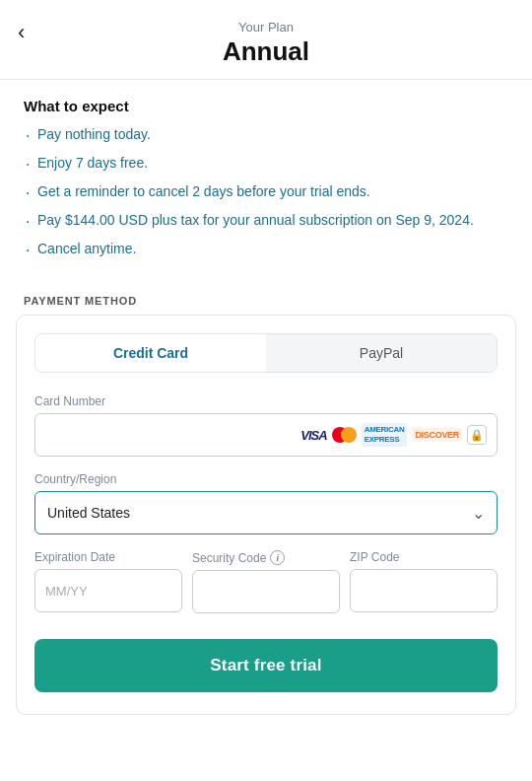 This screenshot has height=781, width=532. What do you see at coordinates (266, 221) in the screenshot?
I see `list-item: Pay $144.00 USD plus tax for your annual…` at bounding box center [266, 221].